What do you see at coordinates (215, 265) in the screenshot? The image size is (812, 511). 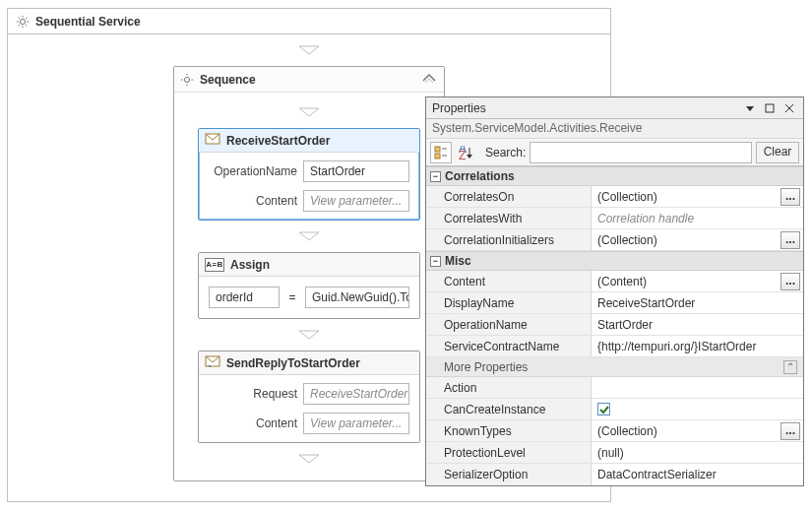 I see `assign-icon: A=B` at bounding box center [215, 265].